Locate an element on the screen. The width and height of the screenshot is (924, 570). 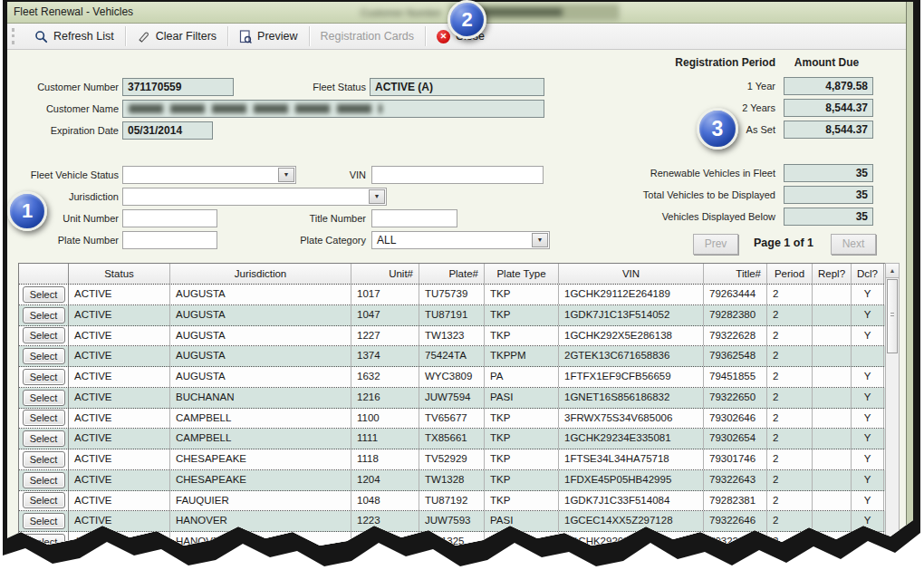
column-header-vin: VIN is located at coordinates (631, 274).